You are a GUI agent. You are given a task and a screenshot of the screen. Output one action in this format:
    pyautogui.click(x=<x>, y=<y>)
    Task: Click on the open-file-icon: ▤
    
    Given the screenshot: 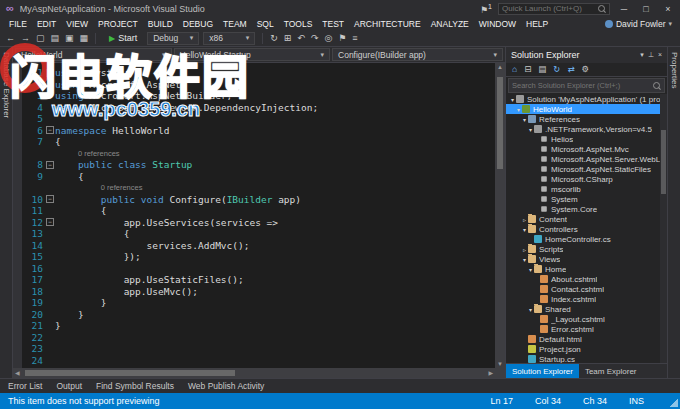 What is the action you would take?
    pyautogui.click(x=56, y=38)
    